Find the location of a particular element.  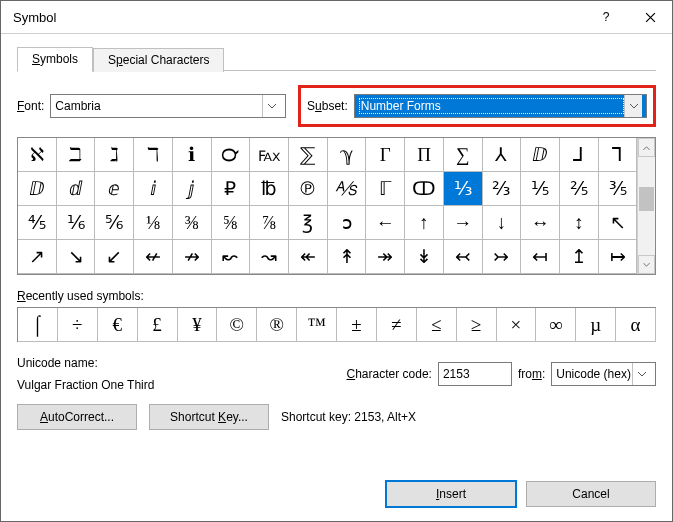

symbol-cell: ⅞ is located at coordinates (270, 223).